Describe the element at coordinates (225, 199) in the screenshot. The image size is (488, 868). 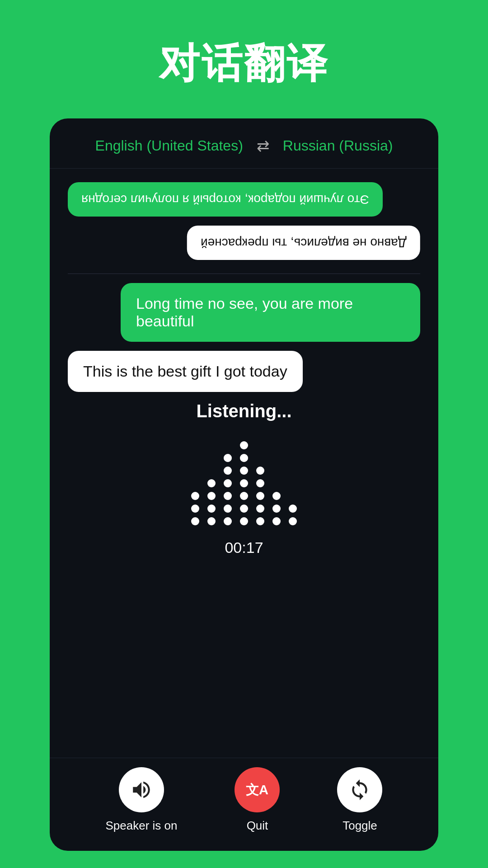
I see `list-item: Это лучший подарок, который я получил се…` at that location.